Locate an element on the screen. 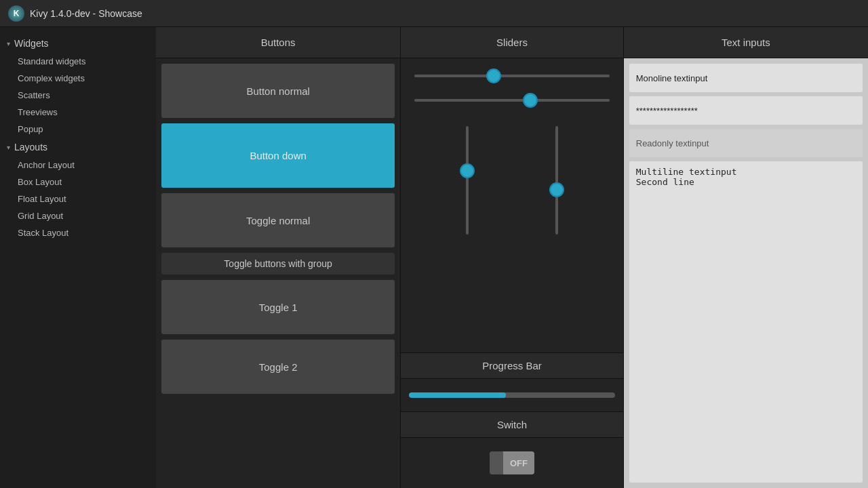  toggle-group-label: Toggle buttons with group is located at coordinates (278, 264).